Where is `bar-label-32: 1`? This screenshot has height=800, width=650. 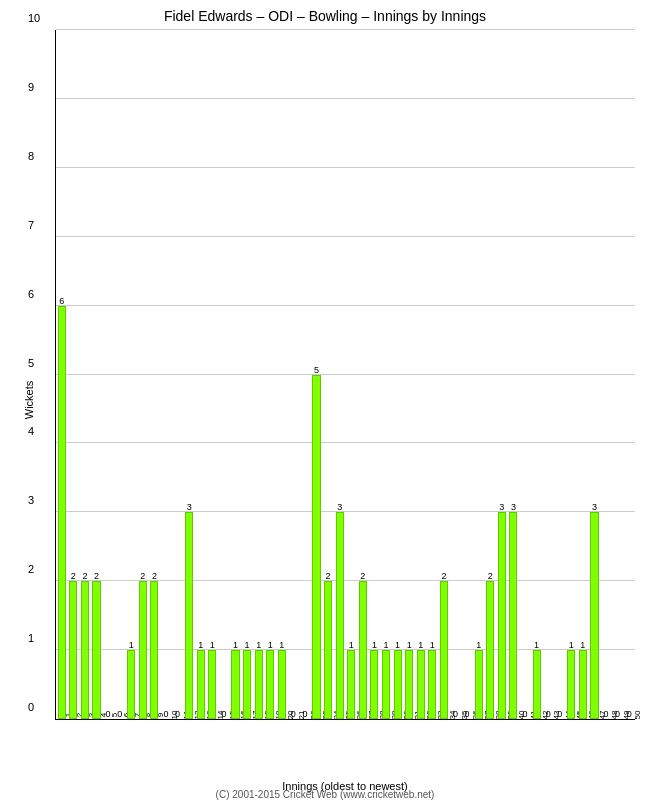 bar-label-32: 1 is located at coordinates (420, 645).